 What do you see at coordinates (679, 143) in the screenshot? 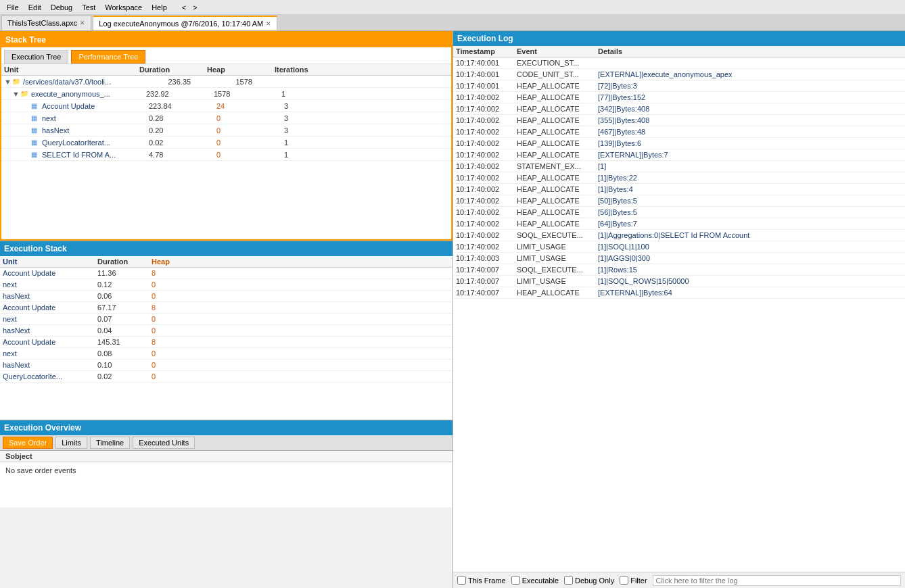
I see `log-row: 10:17:40:002 HEAP_ALLOCATE [139]|Bytes:6` at bounding box center [679, 143].